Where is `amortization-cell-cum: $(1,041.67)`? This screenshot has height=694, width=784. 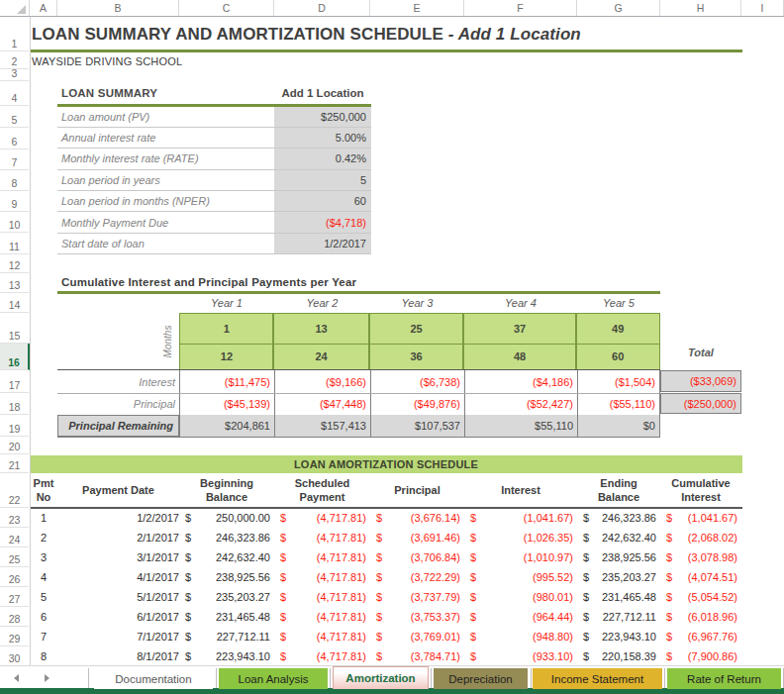
amortization-cell-cum: $(1,041.67) is located at coordinates (701, 518).